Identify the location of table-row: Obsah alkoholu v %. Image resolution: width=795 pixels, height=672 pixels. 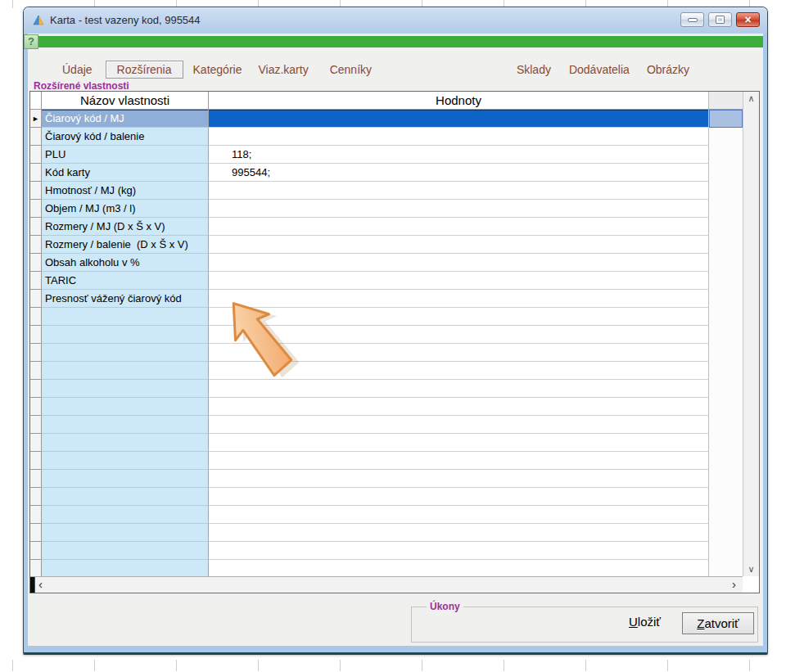
(386, 263).